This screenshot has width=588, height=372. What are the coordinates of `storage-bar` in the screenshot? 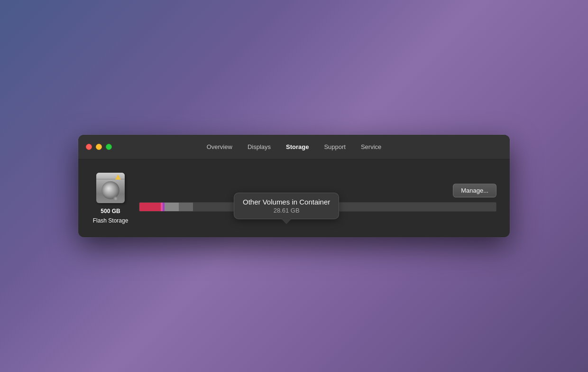 It's located at (318, 207).